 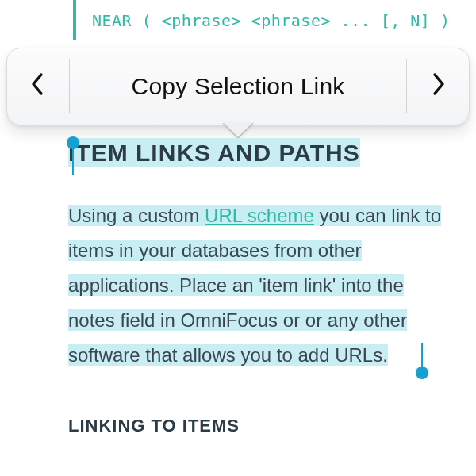 What do you see at coordinates (422, 373) in the screenshot?
I see `selection-end-handle` at bounding box center [422, 373].